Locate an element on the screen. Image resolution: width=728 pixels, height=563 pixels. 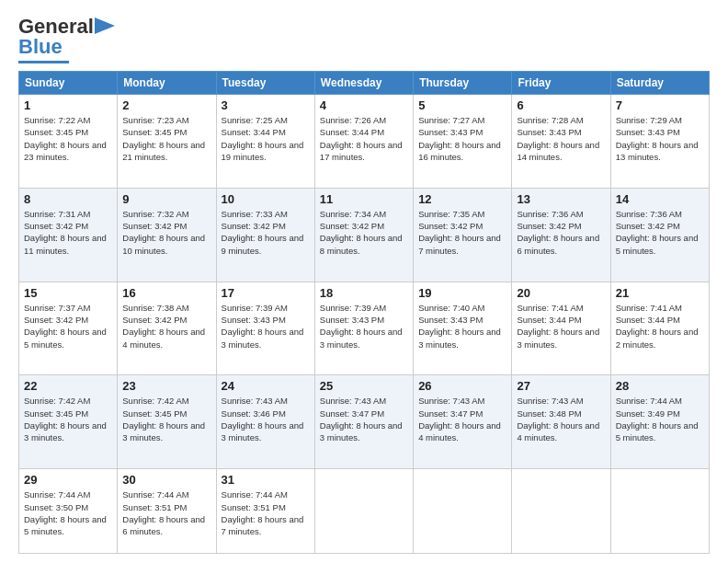
calendar-day-cell: 10Sunrise: 7:33 AMSunset: 3:42 PMDayligh… is located at coordinates (265, 235).